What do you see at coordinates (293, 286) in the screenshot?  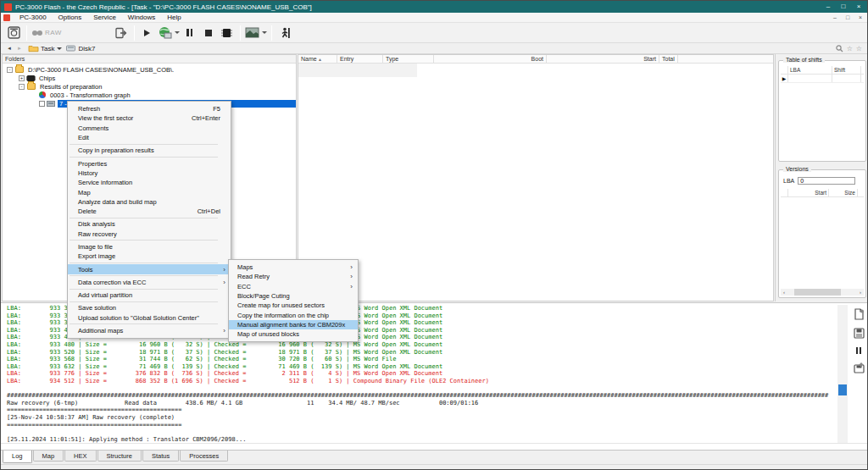 I see `submenu-item: ECC` at bounding box center [293, 286].